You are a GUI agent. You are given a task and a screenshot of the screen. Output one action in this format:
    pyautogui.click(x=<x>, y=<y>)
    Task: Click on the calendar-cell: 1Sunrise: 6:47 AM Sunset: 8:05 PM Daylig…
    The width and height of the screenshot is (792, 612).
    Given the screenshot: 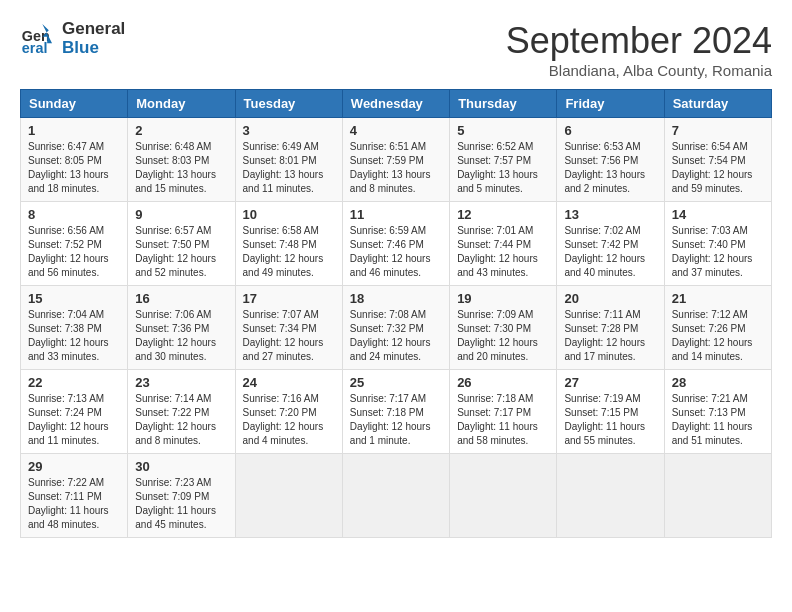 What is the action you would take?
    pyautogui.click(x=74, y=160)
    